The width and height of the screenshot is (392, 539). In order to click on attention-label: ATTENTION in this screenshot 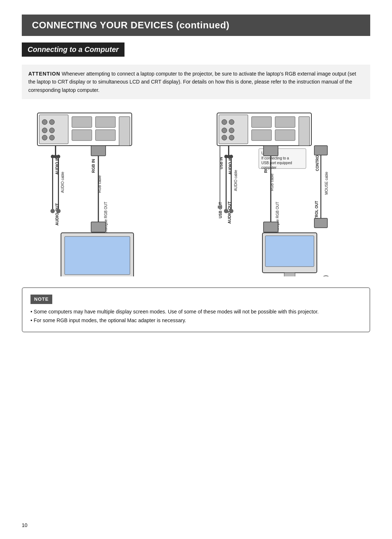, I will do `click(44, 74)`.